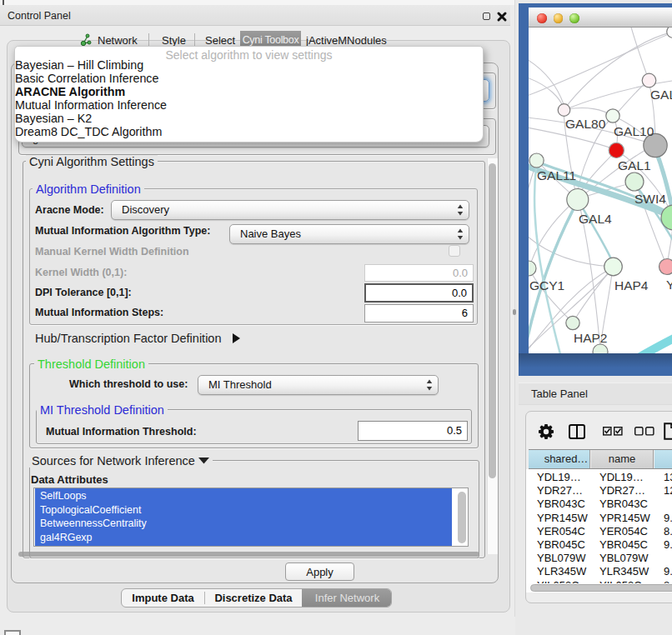  I want to click on svg-text: GAL11, so click(557, 175).